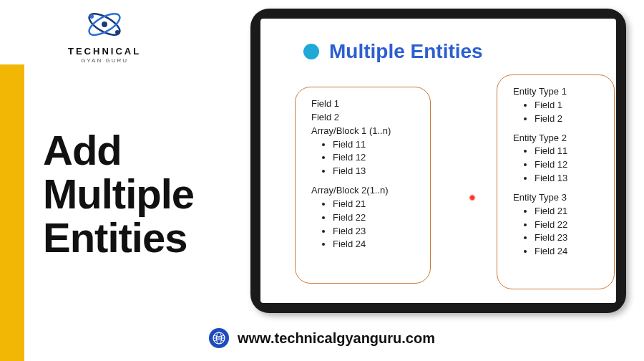  I want to click on logo-text-main: TECHNICAL, so click(104, 52).